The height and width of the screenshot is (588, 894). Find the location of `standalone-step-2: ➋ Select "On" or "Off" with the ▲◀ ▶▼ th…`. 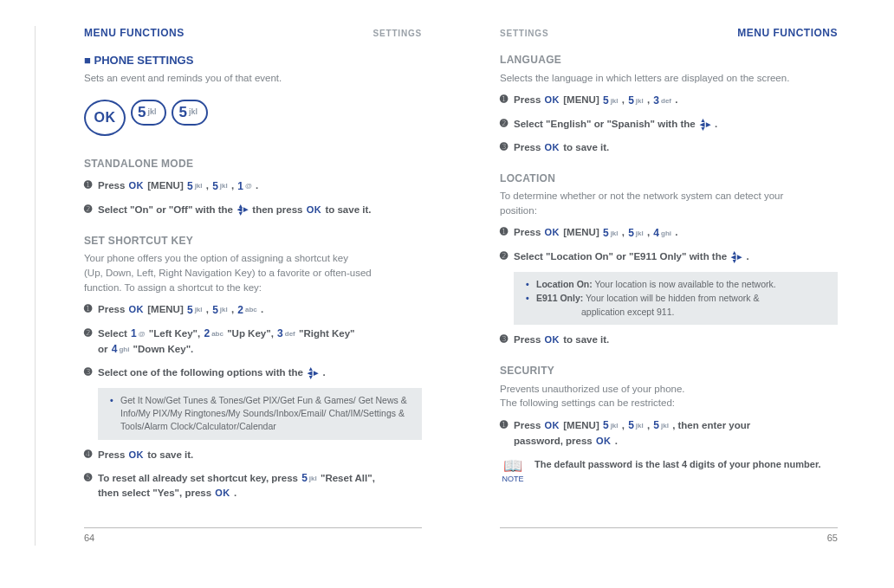

standalone-step-2: ➋ Select "On" or "Off" with the ▲◀ ▶▼ th… is located at coordinates (253, 210).